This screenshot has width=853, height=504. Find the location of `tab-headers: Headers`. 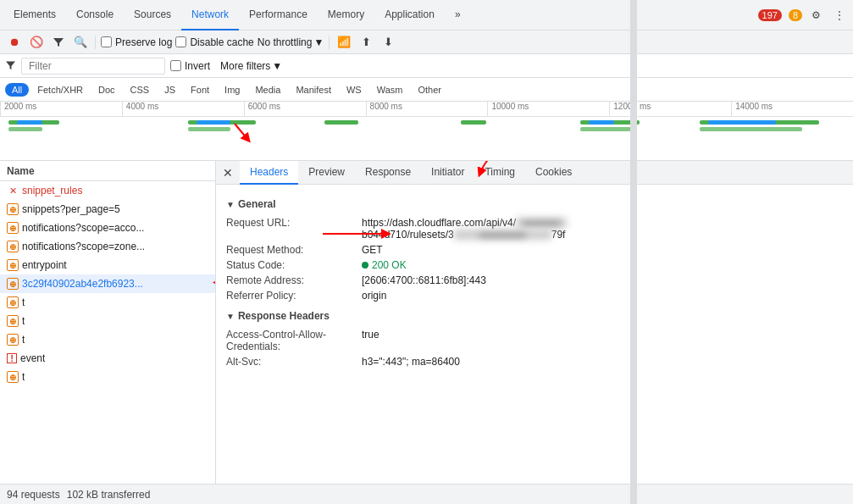

tab-headers: Headers is located at coordinates (269, 173).